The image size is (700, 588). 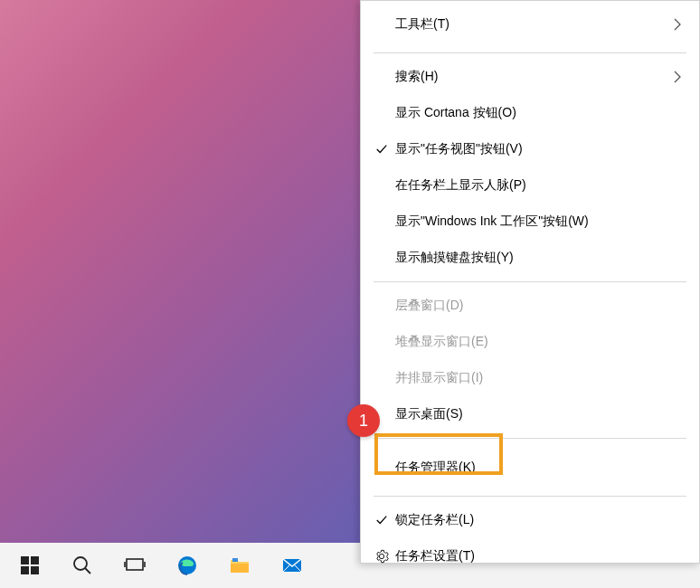 I want to click on menu-item-toolbars: 工具栏(T), so click(x=530, y=24).